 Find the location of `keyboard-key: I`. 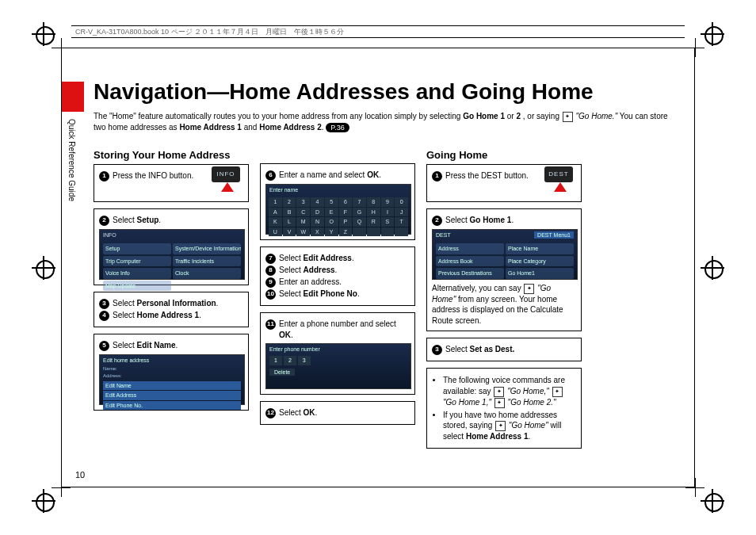

keyboard-key: I is located at coordinates (388, 212).